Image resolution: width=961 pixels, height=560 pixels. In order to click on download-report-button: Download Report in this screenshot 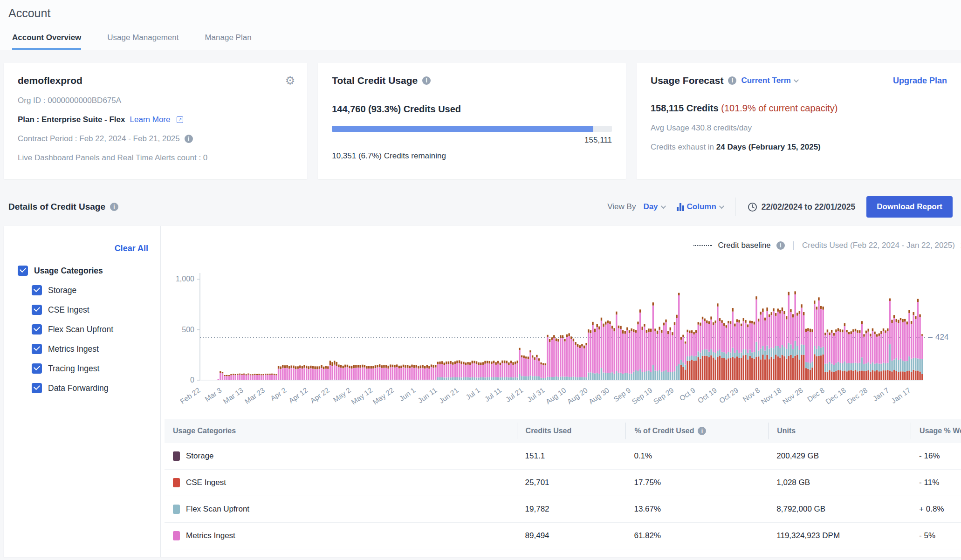, I will do `click(910, 207)`.